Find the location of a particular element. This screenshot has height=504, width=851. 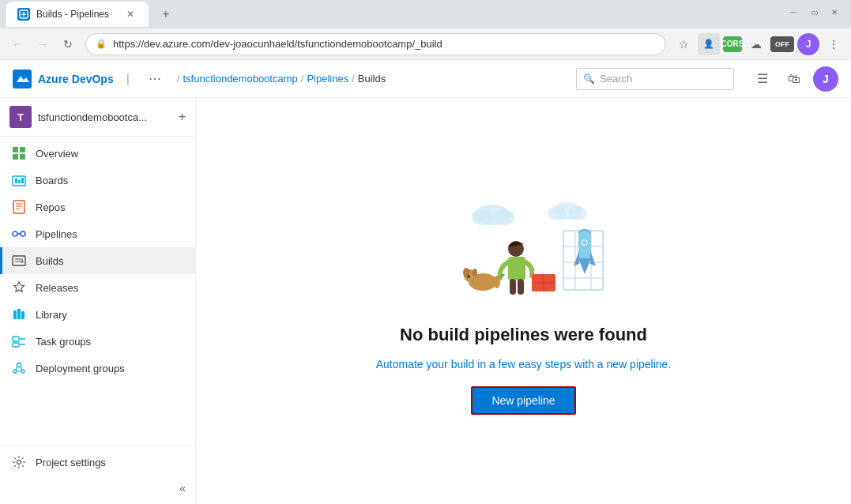

add-project-button: + is located at coordinates (182, 117).